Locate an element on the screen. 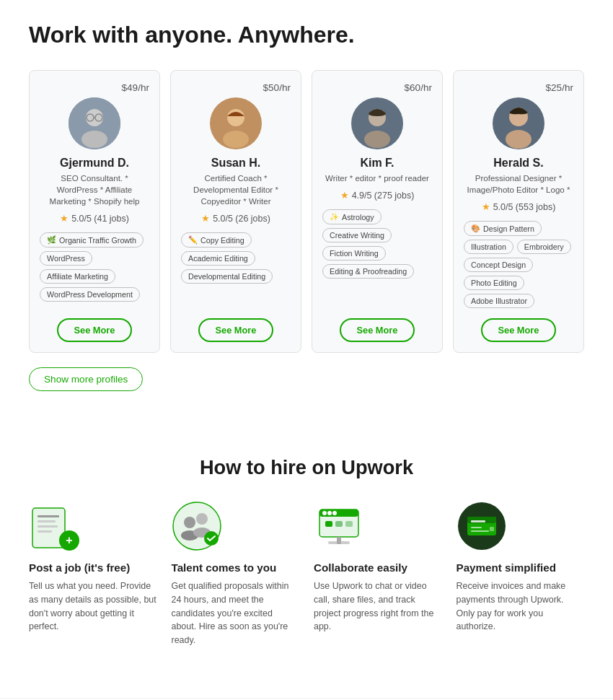 Image resolution: width=613 pixels, height=700 pixels. card-3-see-more-button: See More is located at coordinates (378, 331).